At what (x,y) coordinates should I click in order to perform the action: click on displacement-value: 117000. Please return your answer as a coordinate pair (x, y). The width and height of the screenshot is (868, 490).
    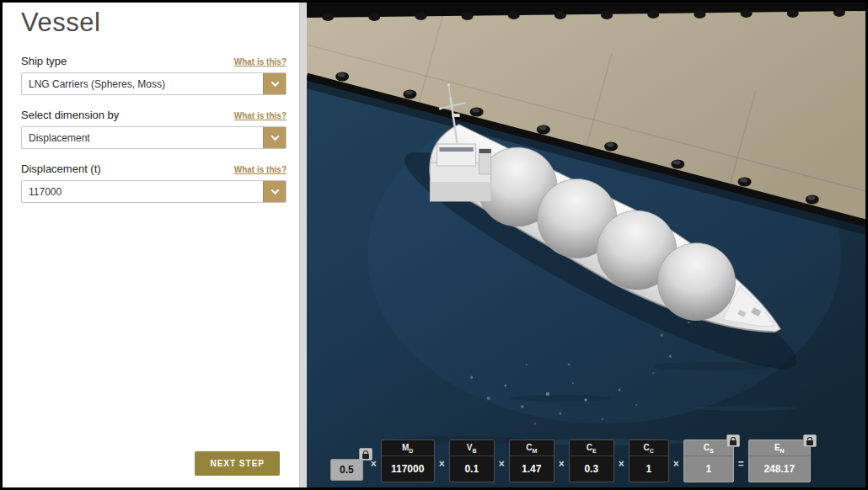
    Looking at the image, I should click on (142, 192).